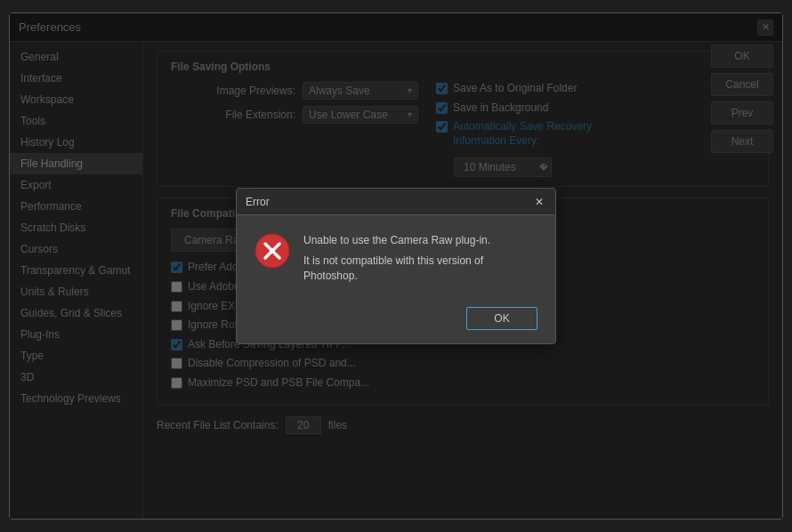  What do you see at coordinates (420, 269) in the screenshot?
I see `error-message-2: It is not compatible with this version o…` at bounding box center [420, 269].